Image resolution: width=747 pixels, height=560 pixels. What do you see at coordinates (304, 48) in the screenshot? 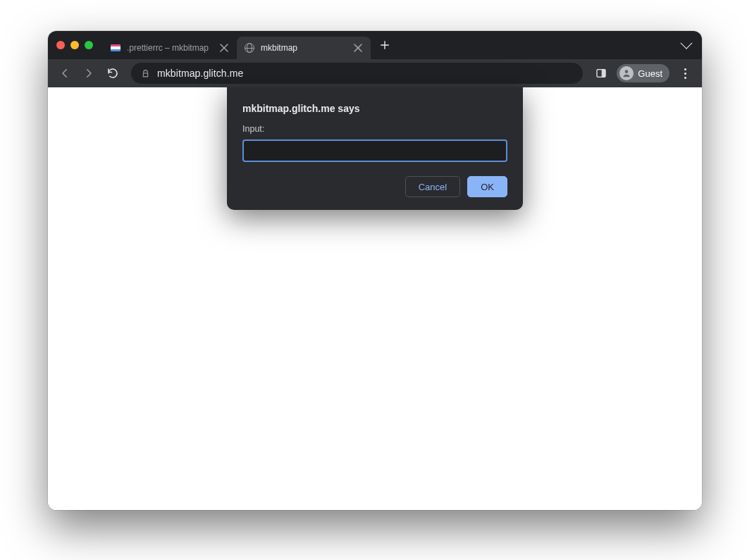
I see `tab-mkbitmap: mkbitmap` at bounding box center [304, 48].